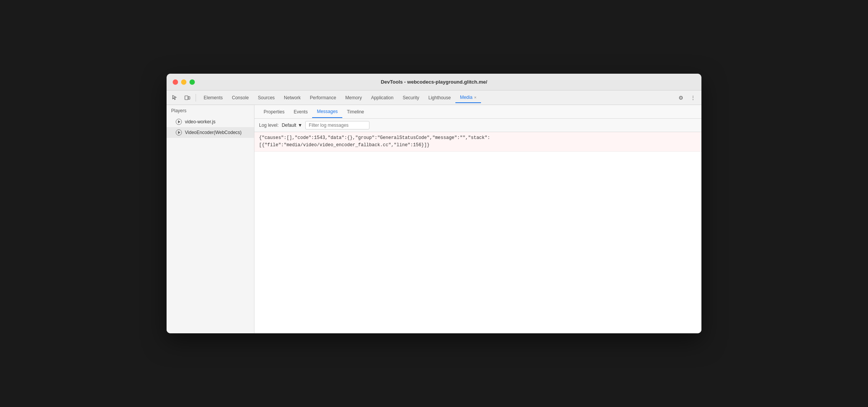  What do you see at coordinates (466, 97) in the screenshot?
I see `media-tab-label: Media` at bounding box center [466, 97].